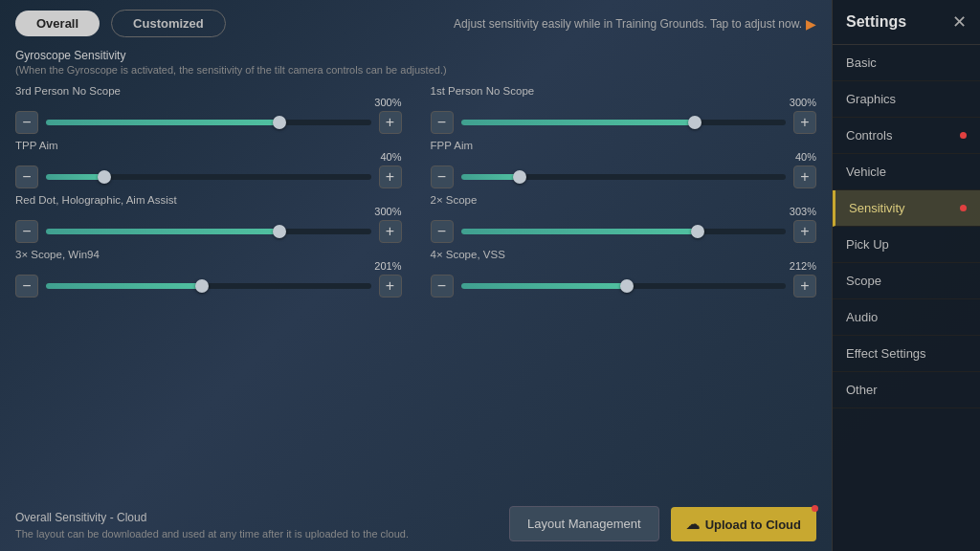  What do you see at coordinates (209, 274) in the screenshot?
I see `slider-group-6: 3× Scope, Win94 201% − +` at bounding box center [209, 274].